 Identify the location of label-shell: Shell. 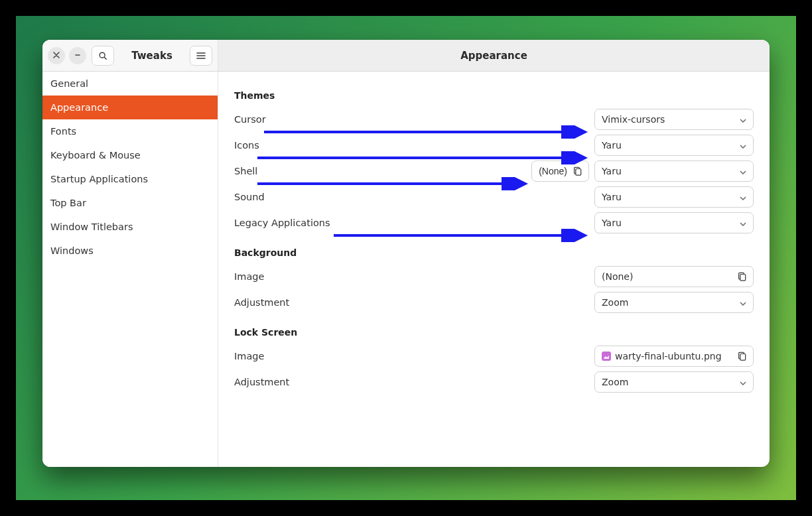
(291, 171).